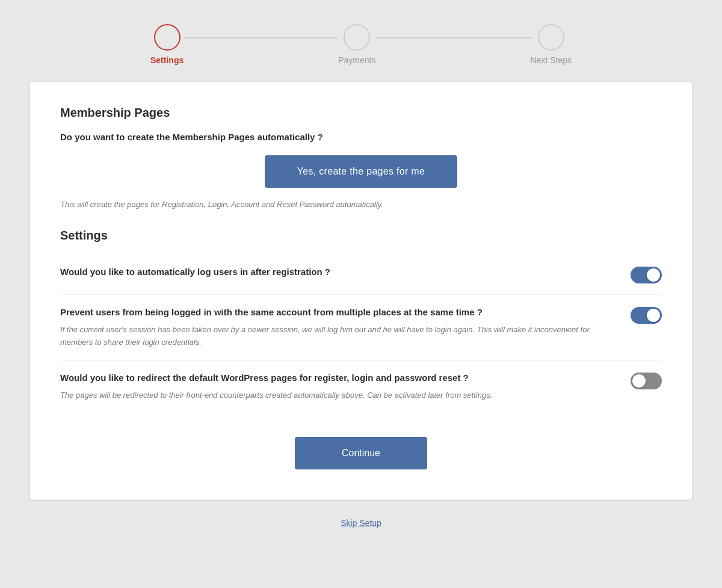  I want to click on continue-button: Continue, so click(361, 453).